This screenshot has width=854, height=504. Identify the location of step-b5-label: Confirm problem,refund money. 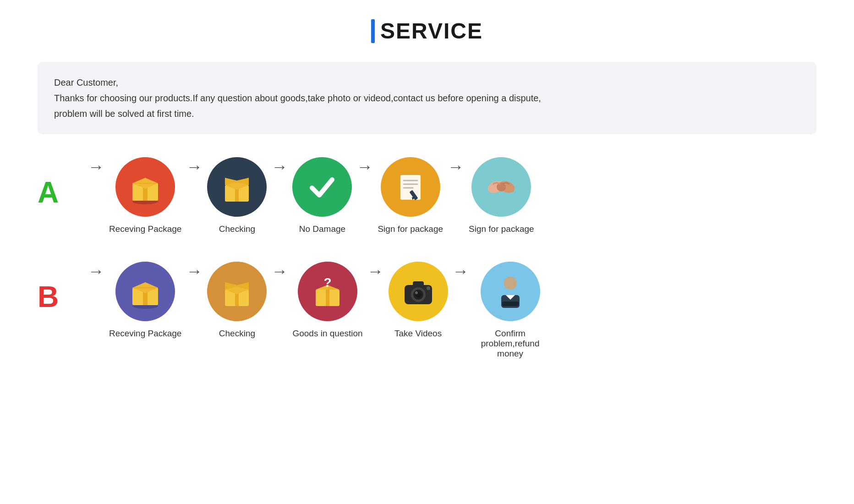
(510, 344).